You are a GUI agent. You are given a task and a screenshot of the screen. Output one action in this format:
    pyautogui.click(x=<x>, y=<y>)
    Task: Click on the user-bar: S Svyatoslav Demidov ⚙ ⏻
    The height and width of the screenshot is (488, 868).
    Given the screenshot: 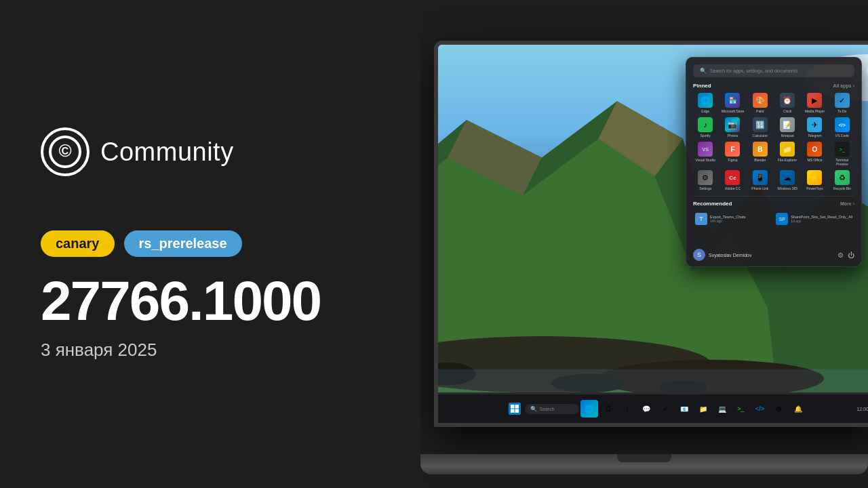 What is the action you would take?
    pyautogui.click(x=774, y=255)
    